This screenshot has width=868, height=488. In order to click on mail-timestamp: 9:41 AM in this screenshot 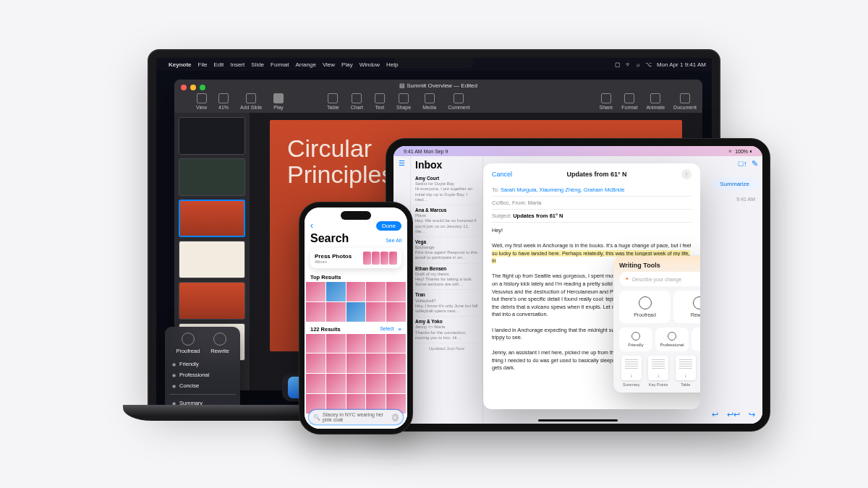, I will do `click(746, 200)`.